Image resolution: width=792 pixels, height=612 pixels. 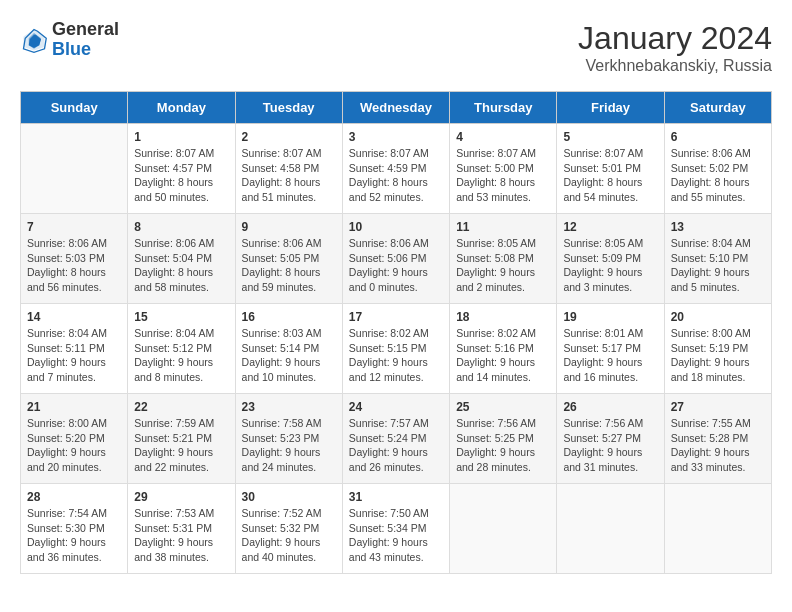 I want to click on day-header-friday: Friday, so click(x=610, y=108).